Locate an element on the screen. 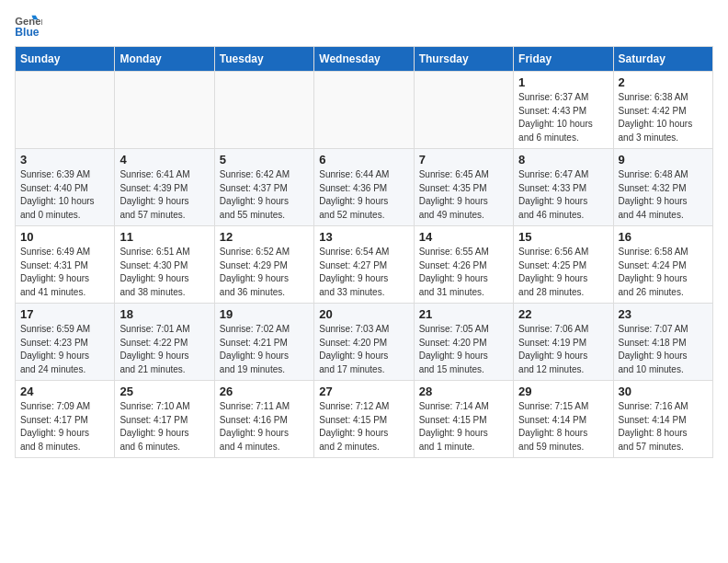 This screenshot has width=728, height=563. calendar-cell: 5Sunrise: 6:42 AM Sunset: 4:37 PM Daylig… is located at coordinates (264, 188).